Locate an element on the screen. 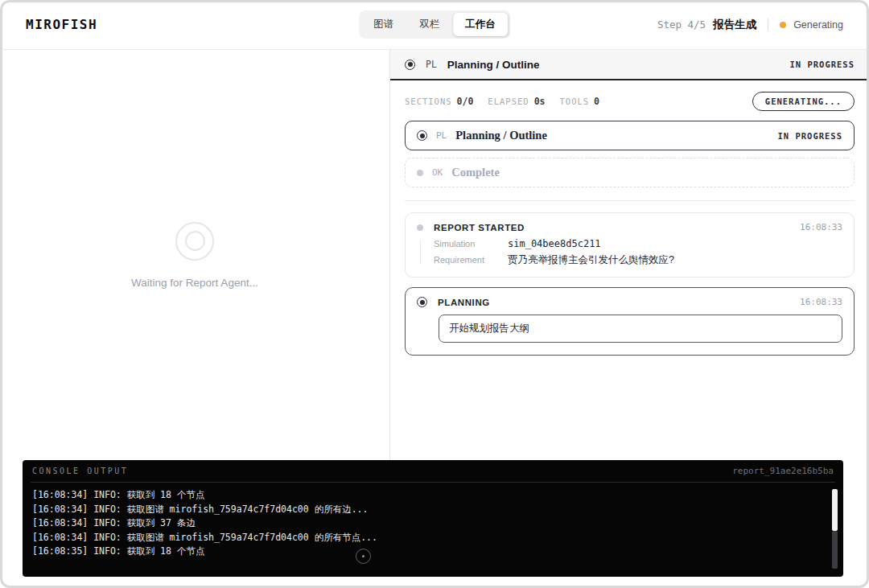 The height and width of the screenshot is (588, 869). console-scrollbar-thumb is located at coordinates (835, 510).